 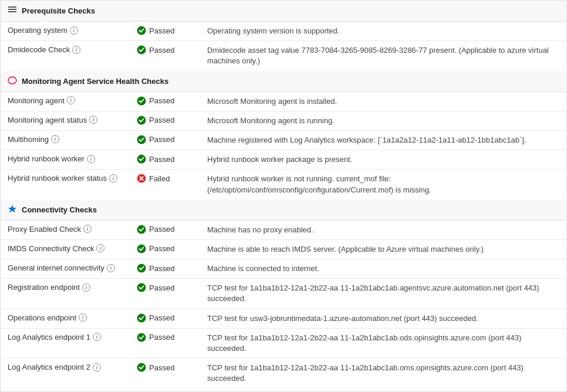 I want to click on table-row: Monitoring agent statusiPassedMicrosoft …, so click(x=284, y=121).